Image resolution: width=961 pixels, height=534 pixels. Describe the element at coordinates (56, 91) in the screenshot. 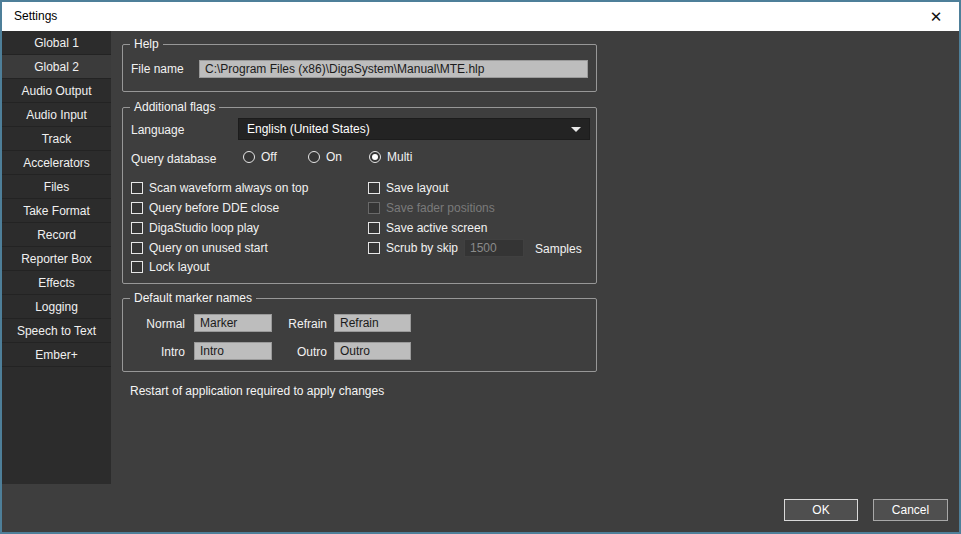

I see `sidebar-item-audio-output: Audio Output` at that location.